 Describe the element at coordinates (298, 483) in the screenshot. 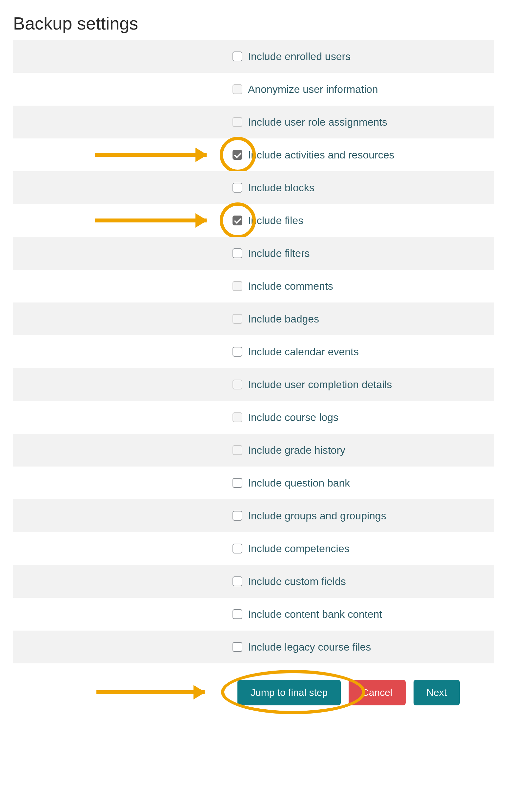

I see `setting-label: Include question bank` at that location.